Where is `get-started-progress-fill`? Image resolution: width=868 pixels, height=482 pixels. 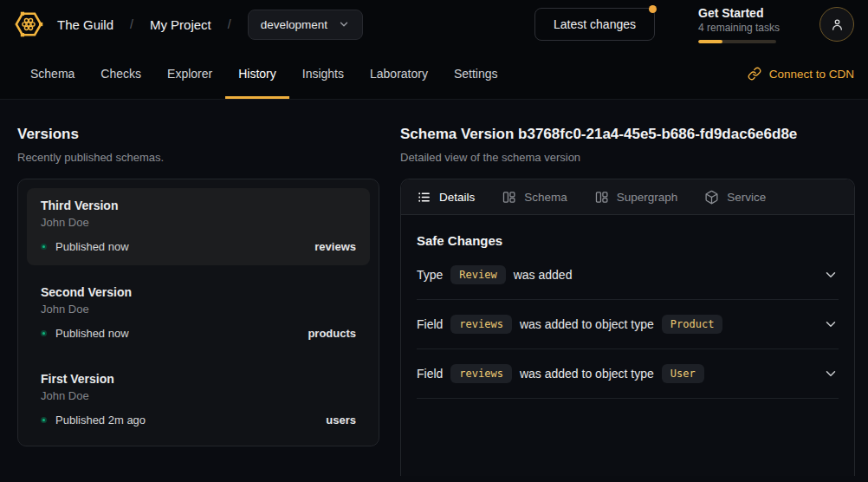 get-started-progress-fill is located at coordinates (710, 42).